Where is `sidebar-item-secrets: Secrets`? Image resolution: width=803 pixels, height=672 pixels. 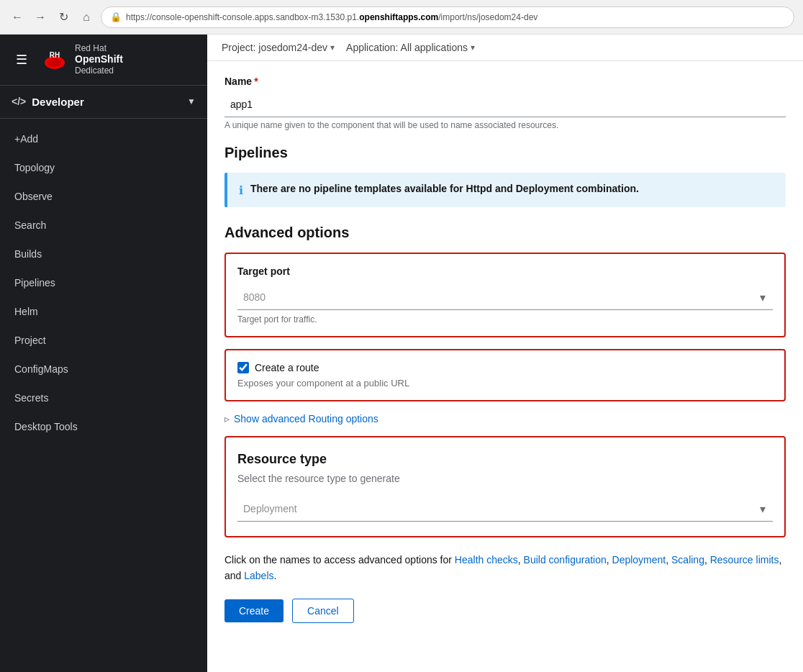 sidebar-item-secrets: Secrets is located at coordinates (104, 398).